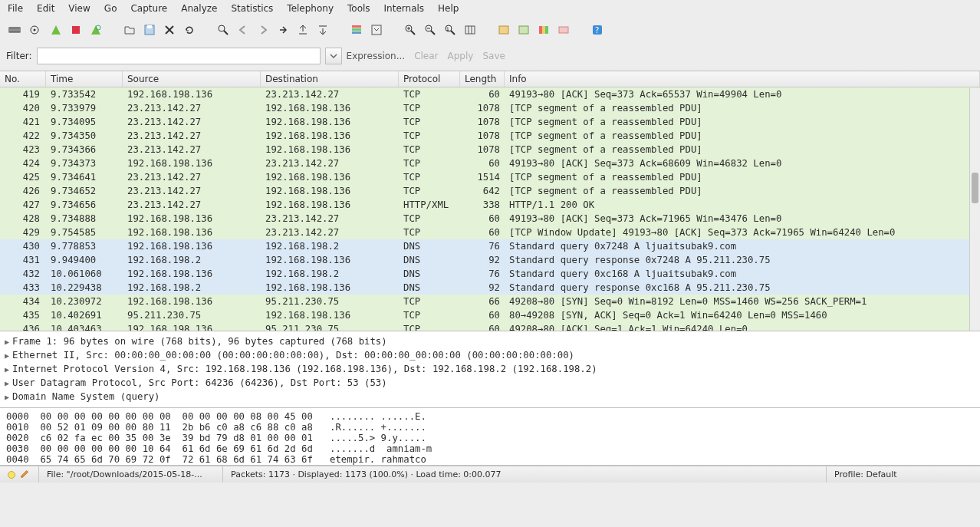 The width and height of the screenshot is (980, 527). I want to click on save-icon, so click(150, 30).